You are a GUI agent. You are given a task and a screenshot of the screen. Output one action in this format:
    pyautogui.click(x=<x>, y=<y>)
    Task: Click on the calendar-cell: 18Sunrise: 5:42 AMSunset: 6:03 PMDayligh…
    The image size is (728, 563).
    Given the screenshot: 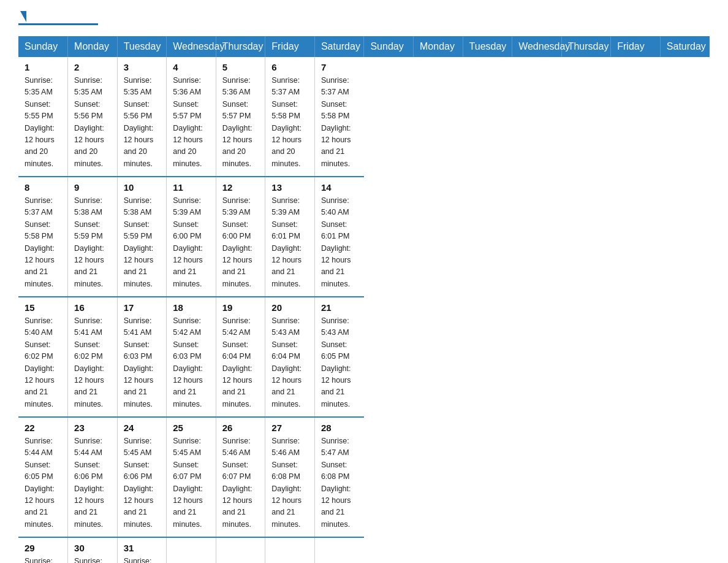 What is the action you would take?
    pyautogui.click(x=191, y=357)
    